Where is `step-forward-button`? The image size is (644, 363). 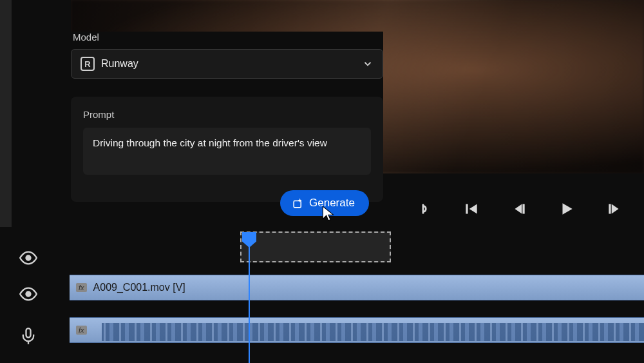 step-forward-button is located at coordinates (614, 209).